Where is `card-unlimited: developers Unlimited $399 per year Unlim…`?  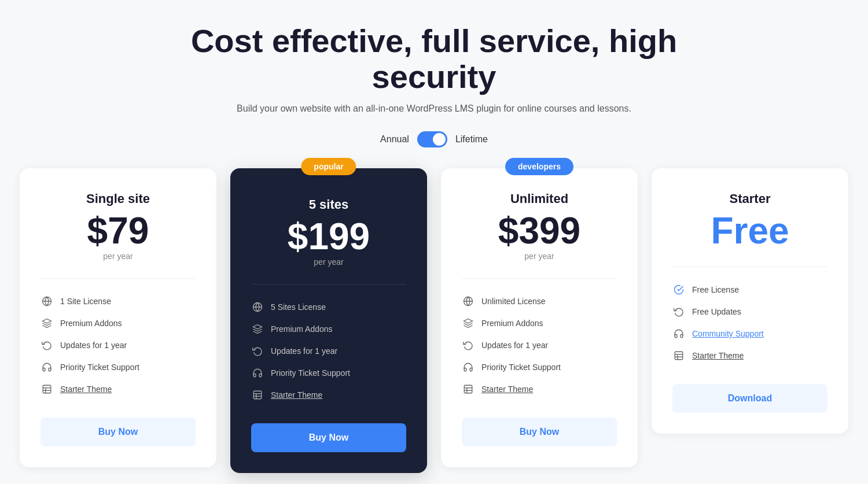 card-unlimited: developers Unlimited $399 per year Unlim… is located at coordinates (539, 318).